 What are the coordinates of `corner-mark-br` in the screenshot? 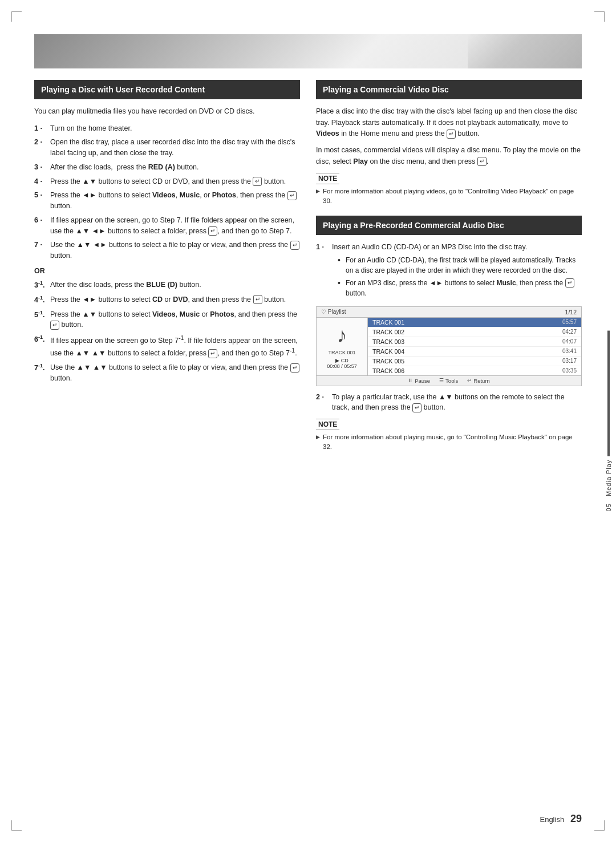 It's located at (599, 825).